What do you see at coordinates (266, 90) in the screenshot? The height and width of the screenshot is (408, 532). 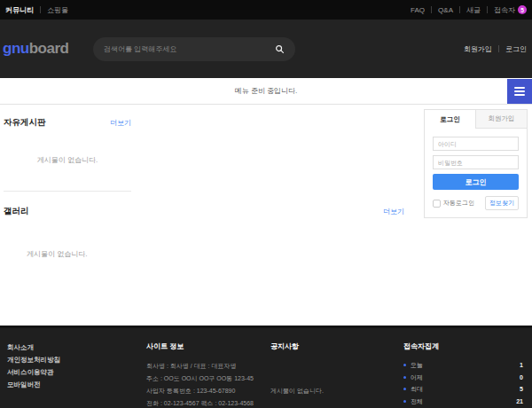 I see `menu-notice-text: 메뉴 준비 중입니다.` at bounding box center [266, 90].